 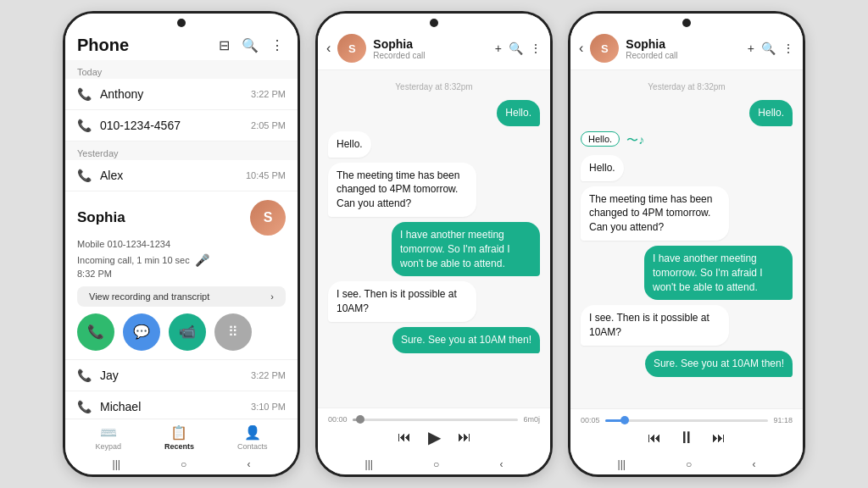 I want to click on chat-player-2: 00:00 6m0j ⏮ ▶ ⏭, so click(x=434, y=430).